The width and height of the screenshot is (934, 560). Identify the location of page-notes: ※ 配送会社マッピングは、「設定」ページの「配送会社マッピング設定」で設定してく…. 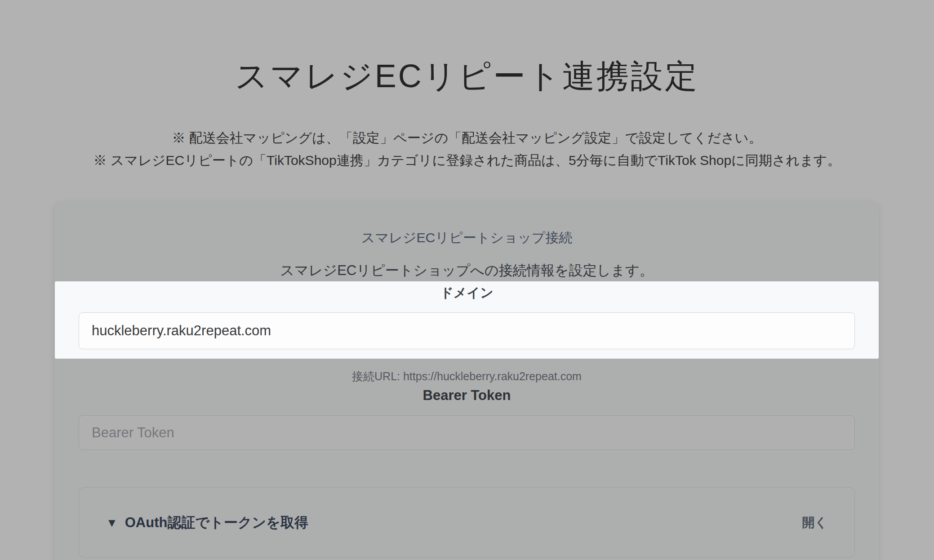
(467, 149).